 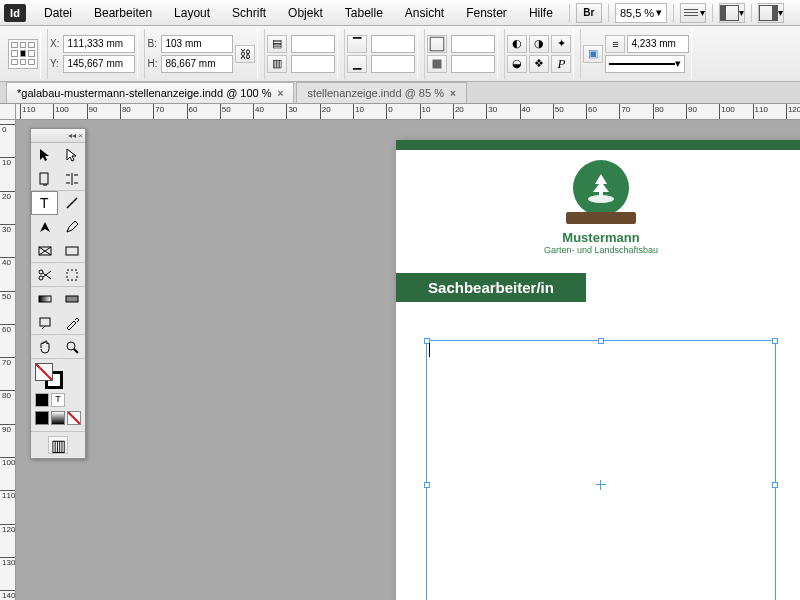 I want to click on document-tab-active: *galabau-mustermann-stellenanzeige.indd …, so click(x=150, y=92).